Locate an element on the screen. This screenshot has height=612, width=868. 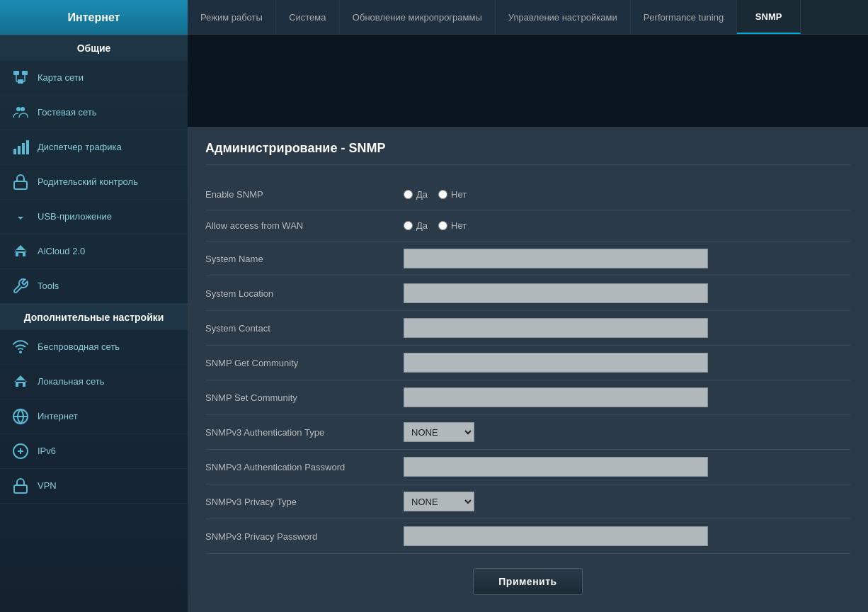
tab-snmp: SNMP is located at coordinates (769, 17).